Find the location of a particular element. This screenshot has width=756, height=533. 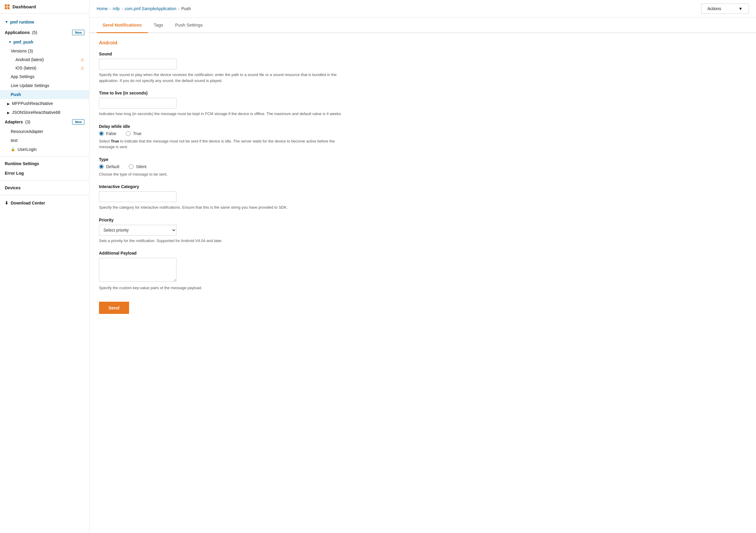

sidebar-item-pmf-push: ▼ pmf_push is located at coordinates (45, 42).